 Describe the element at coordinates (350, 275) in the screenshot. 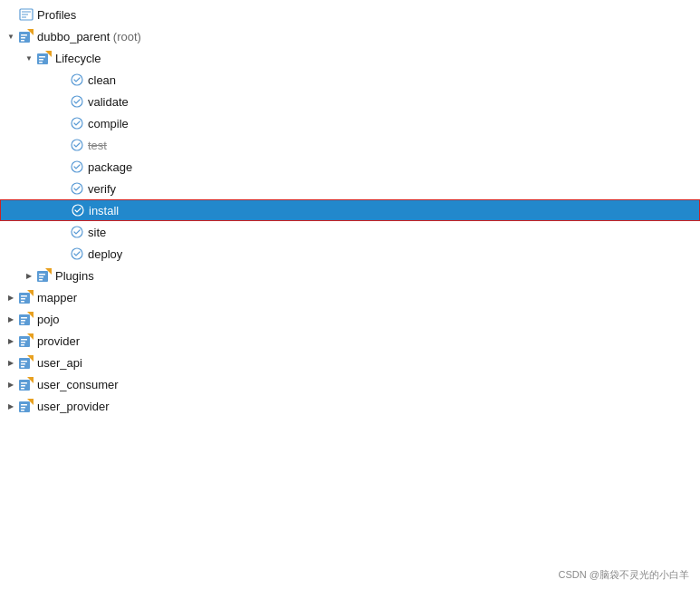

I see `plugins-item: Plugins` at that location.